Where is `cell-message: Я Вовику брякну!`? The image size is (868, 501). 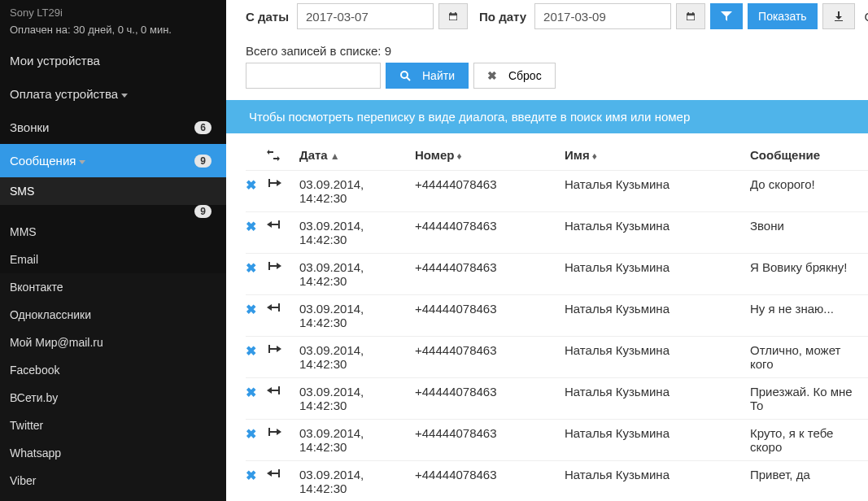
cell-message: Я Вовику брякну! is located at coordinates (809, 275).